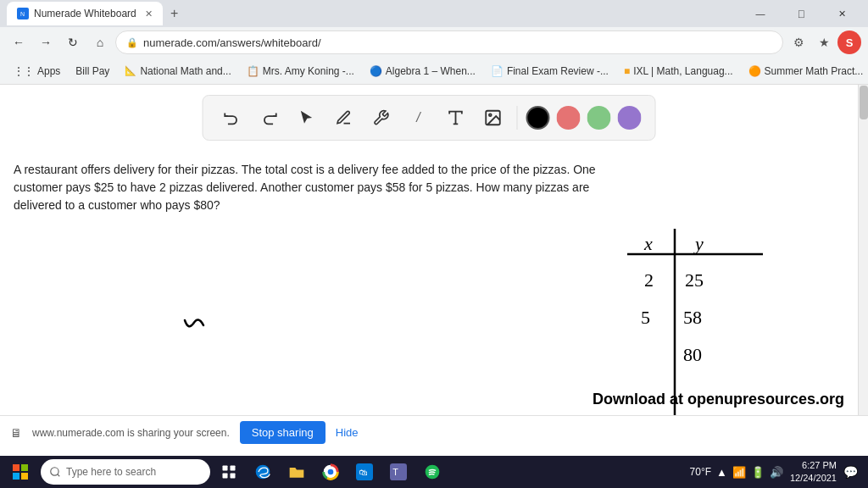  I want to click on taskbar-icons: 🛍 T, so click(331, 472).